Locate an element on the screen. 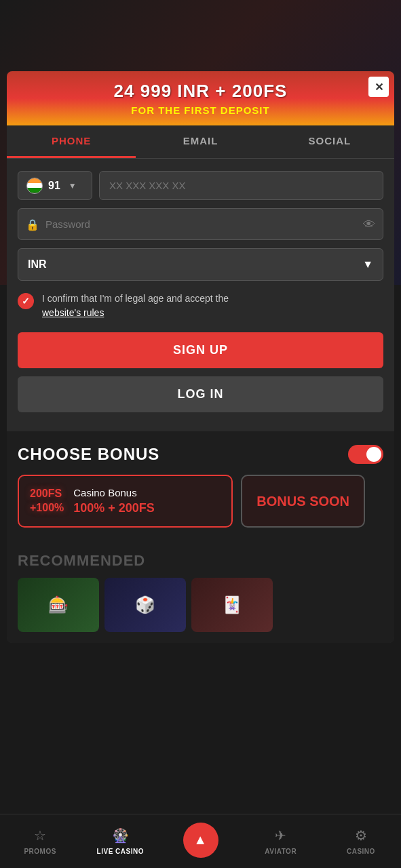 This screenshot has height=868, width=401. casino-icon: ⚙ is located at coordinates (361, 835).